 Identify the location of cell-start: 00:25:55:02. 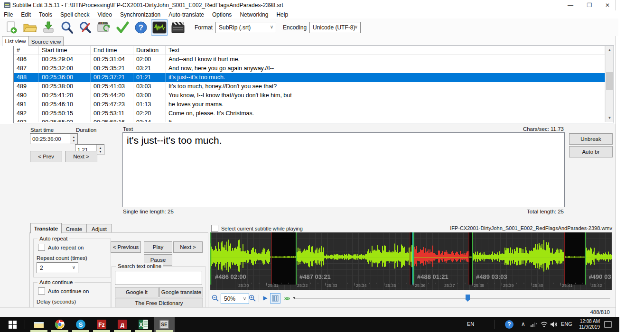
(65, 120).